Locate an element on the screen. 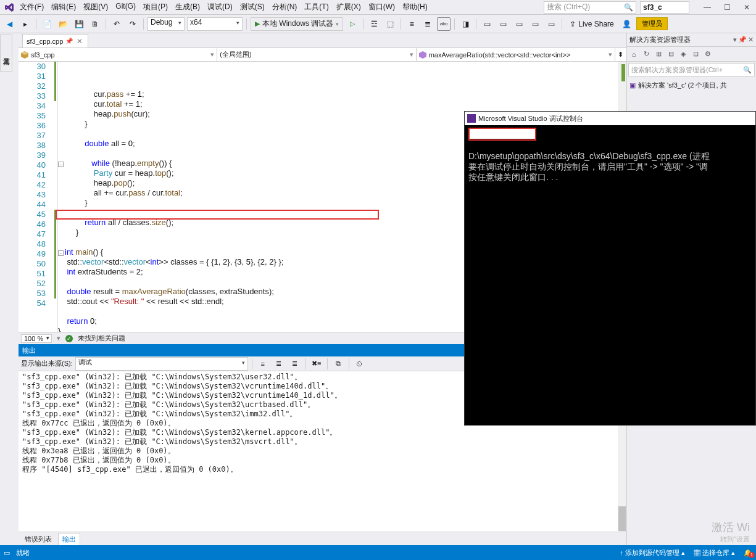  notifications-icon: 🔔1 is located at coordinates (748, 553).